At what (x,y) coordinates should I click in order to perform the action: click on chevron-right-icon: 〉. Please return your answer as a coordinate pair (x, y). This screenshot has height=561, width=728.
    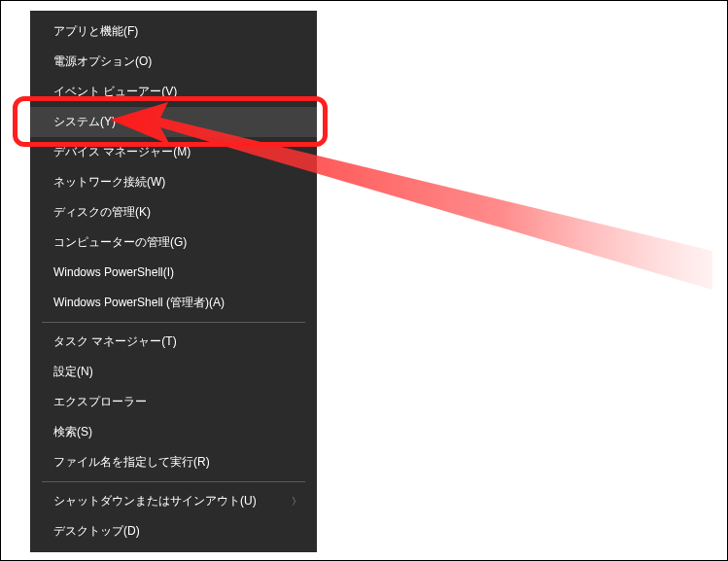
    Looking at the image, I should click on (296, 502).